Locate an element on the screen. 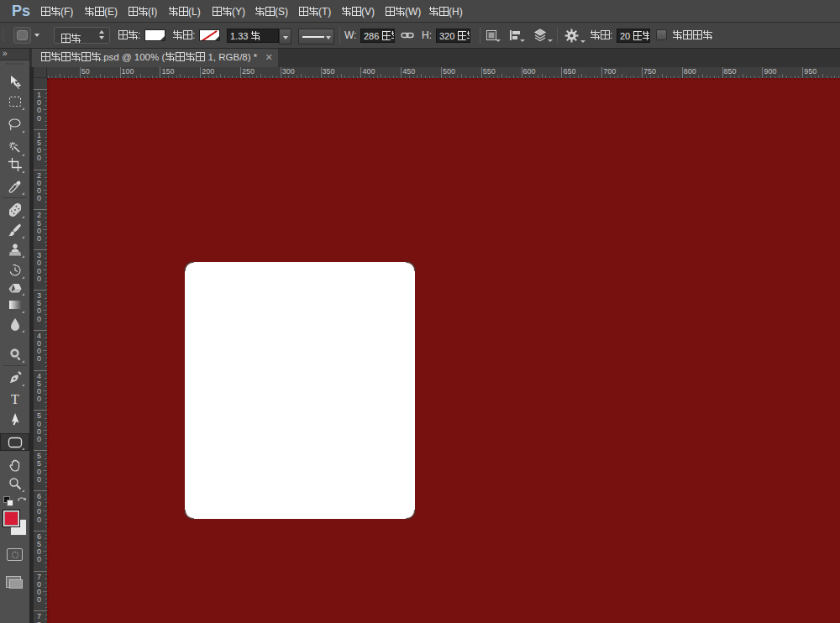  svg-text: T is located at coordinates (15, 399).